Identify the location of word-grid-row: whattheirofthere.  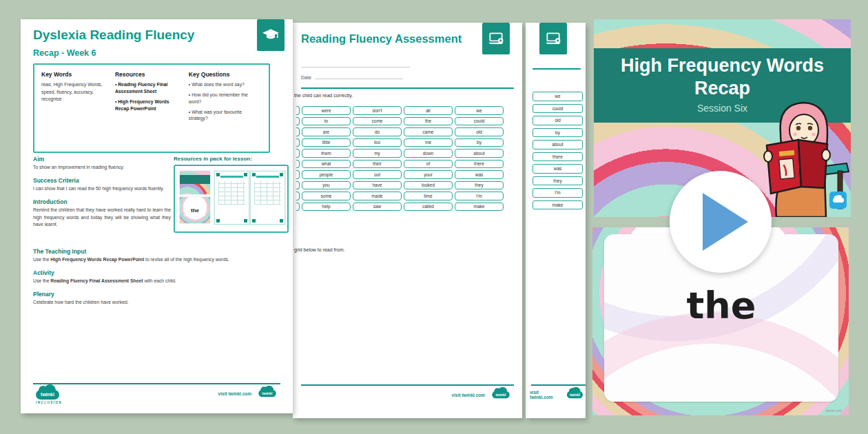
(400, 164).